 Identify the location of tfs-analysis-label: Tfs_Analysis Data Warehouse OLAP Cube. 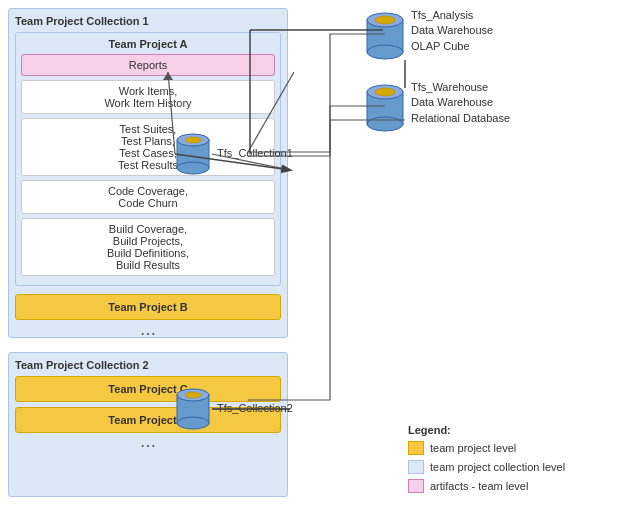
(452, 31).